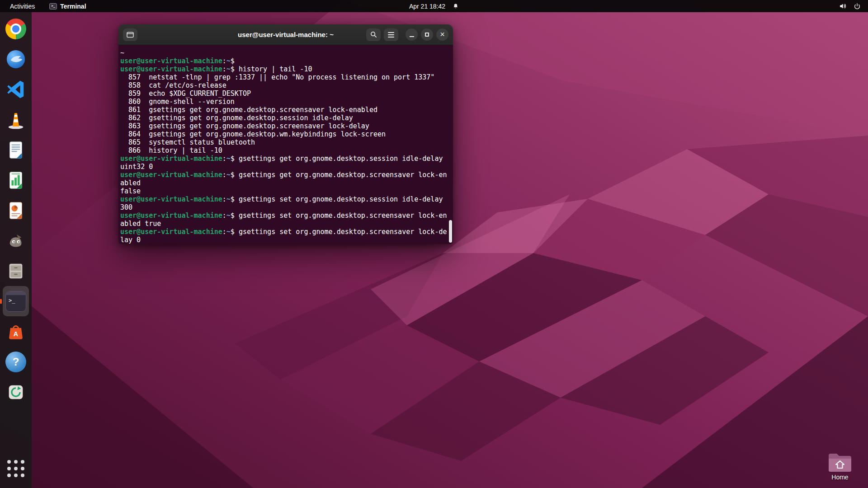 This screenshot has height=488, width=868. I want to click on terminal-icon: >_, so click(16, 301).